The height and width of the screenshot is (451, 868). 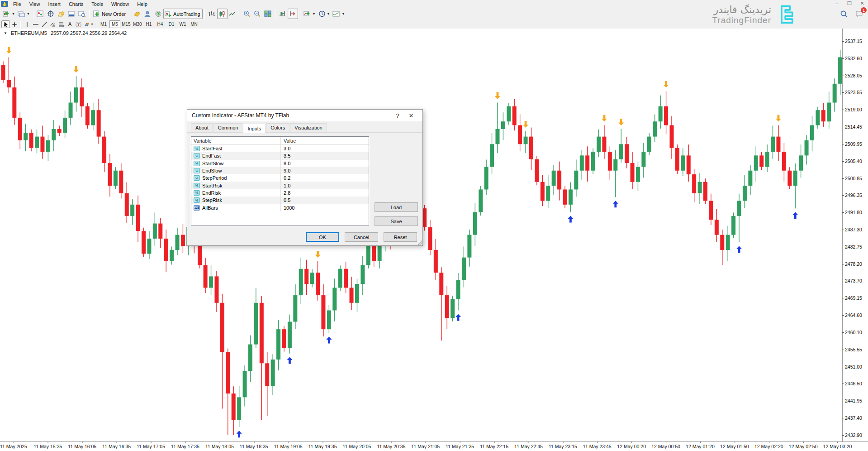 I want to click on table-row: ½StartSlow8.0, so click(x=280, y=163).